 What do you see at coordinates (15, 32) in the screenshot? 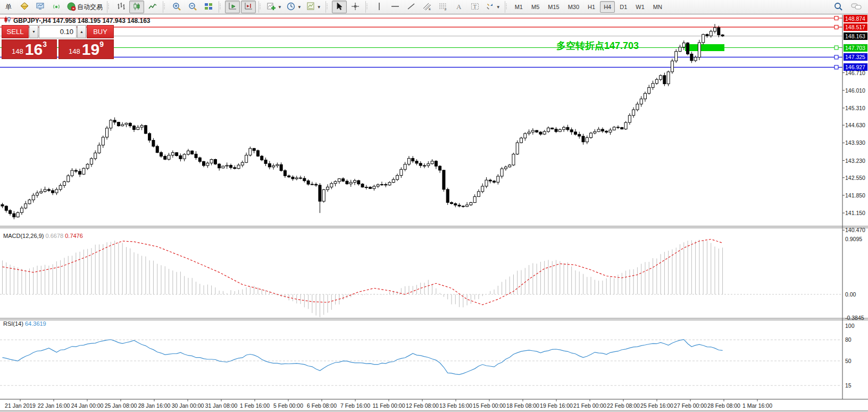
I see `sell-button: SELL` at bounding box center [15, 32].